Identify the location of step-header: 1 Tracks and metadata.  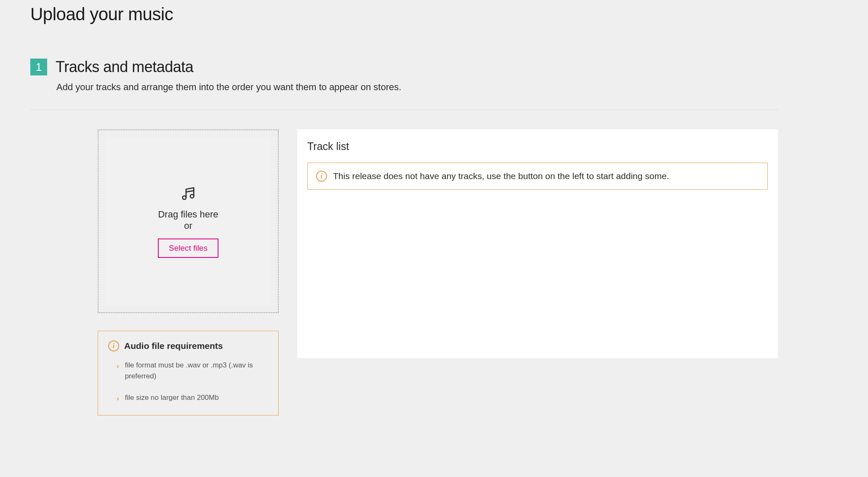
(404, 67).